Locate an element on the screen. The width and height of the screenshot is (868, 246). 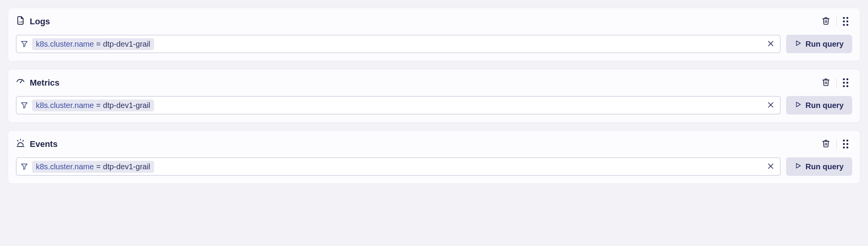
log-icon: LOG is located at coordinates (20, 22).